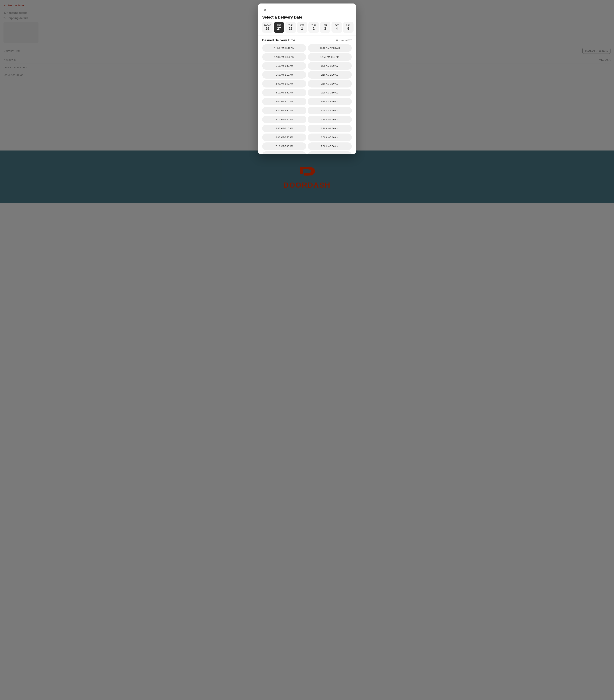 Image resolution: width=614 pixels, height=700 pixels. What do you see at coordinates (337, 27) in the screenshot?
I see `day-btn-sat: SAT4` at bounding box center [337, 27].